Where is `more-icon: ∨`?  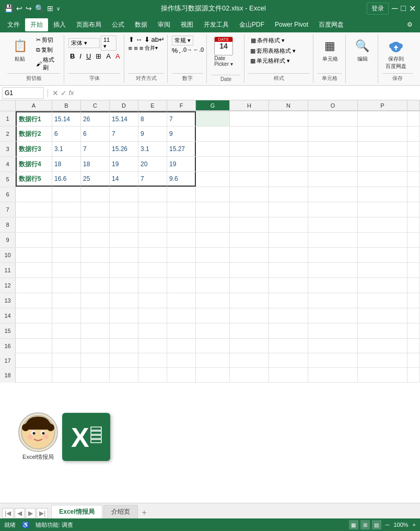 more-icon: ∨ is located at coordinates (59, 8).